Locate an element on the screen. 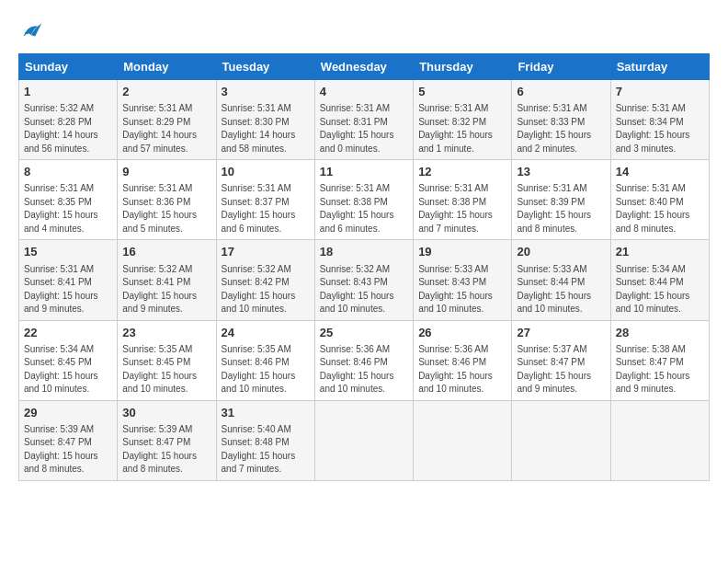 This screenshot has width=728, height=563. day-info: Sunrise: 5:31 AM Sunset: 8:35 PM Dayligh… is located at coordinates (68, 209).